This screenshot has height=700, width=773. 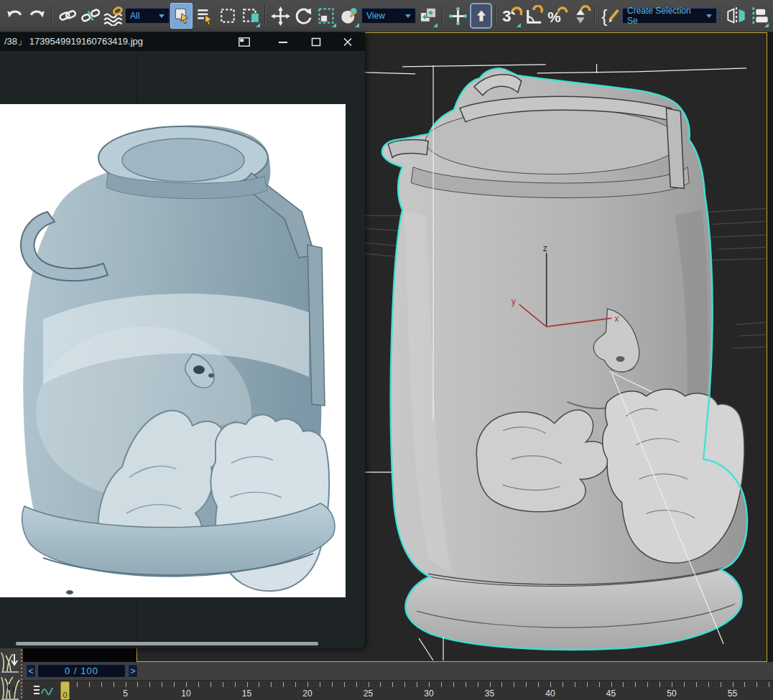 What do you see at coordinates (147, 16) in the screenshot?
I see `selection-filter-dropdown: All` at bounding box center [147, 16].